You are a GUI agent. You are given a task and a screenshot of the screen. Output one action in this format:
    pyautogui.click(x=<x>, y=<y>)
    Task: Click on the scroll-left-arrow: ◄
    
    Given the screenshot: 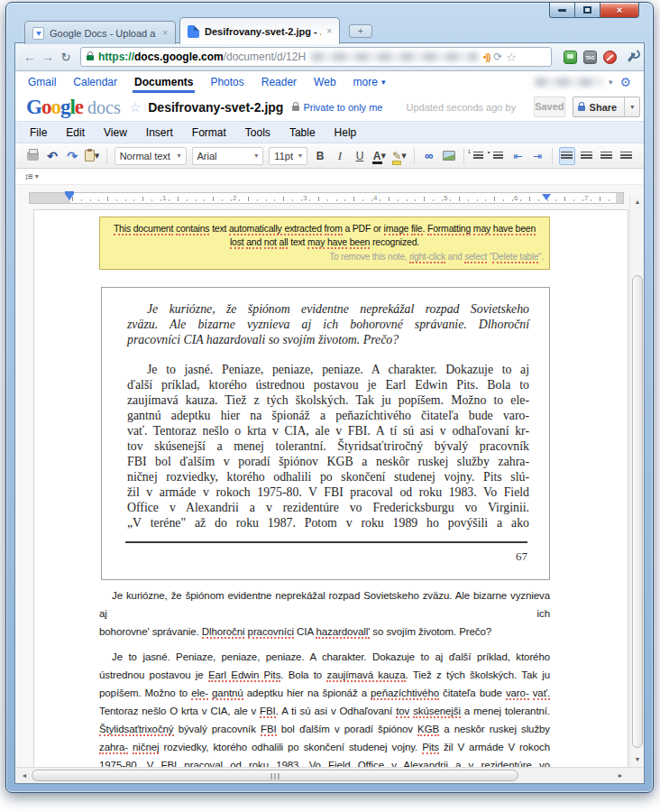 What is the action you would take?
    pyautogui.click(x=24, y=776)
    